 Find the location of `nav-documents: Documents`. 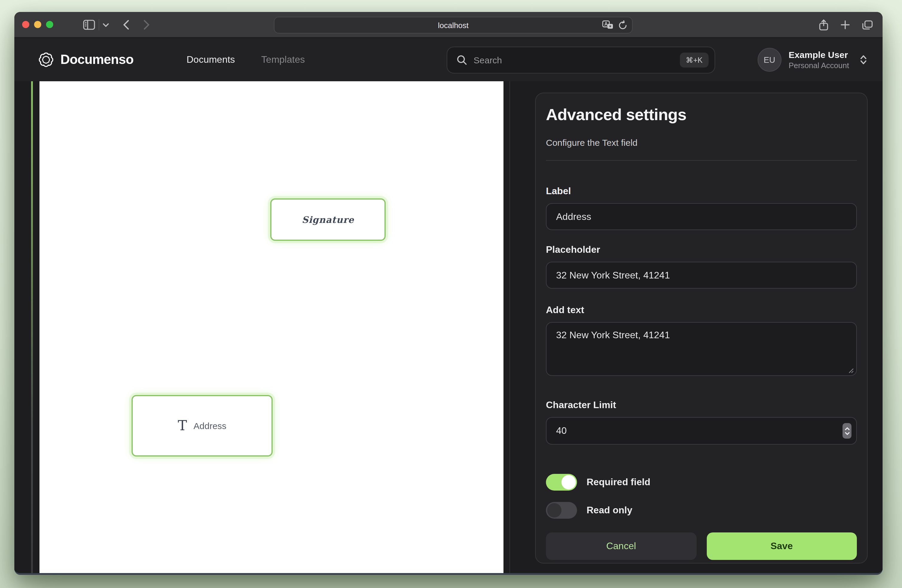

nav-documents: Documents is located at coordinates (211, 60).